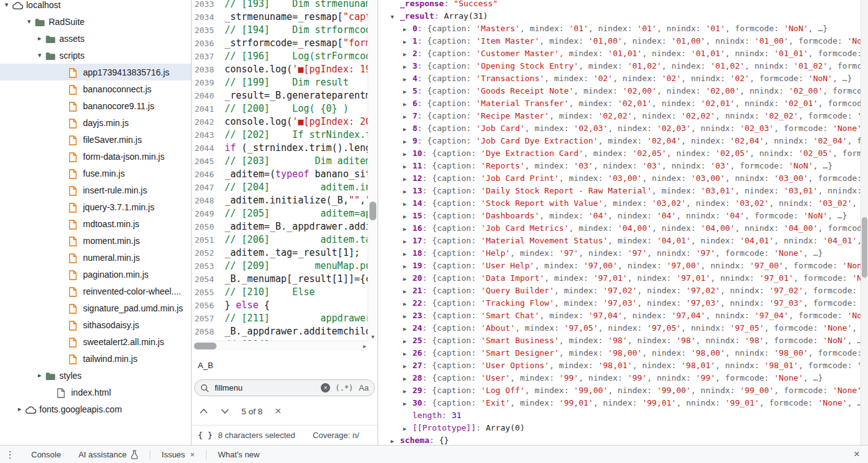 The height and width of the screenshot is (463, 868). Describe the element at coordinates (620, 316) in the screenshot. I see `console-array-item-23: ▶23: {caption: 'Smart Chat', mindex: '97…` at that location.